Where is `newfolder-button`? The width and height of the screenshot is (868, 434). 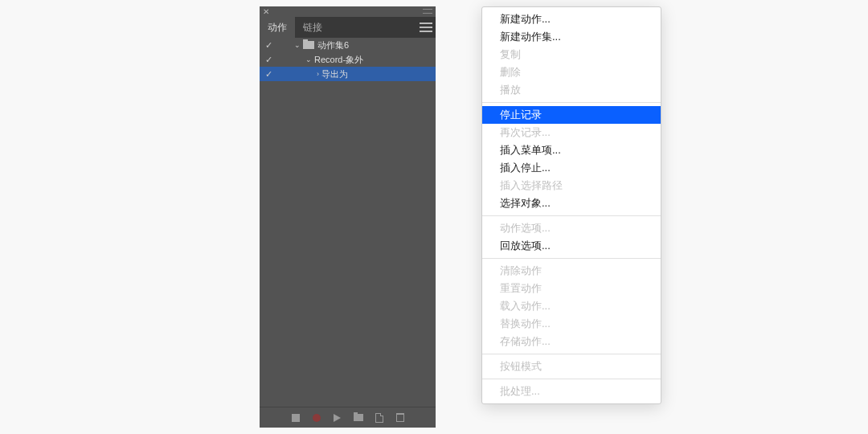 newfolder-button is located at coordinates (358, 418).